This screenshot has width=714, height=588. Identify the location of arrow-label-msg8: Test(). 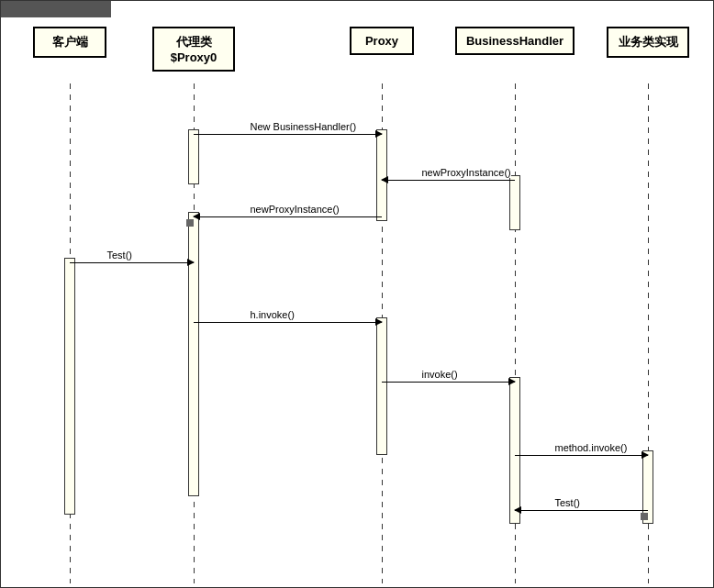
(568, 503).